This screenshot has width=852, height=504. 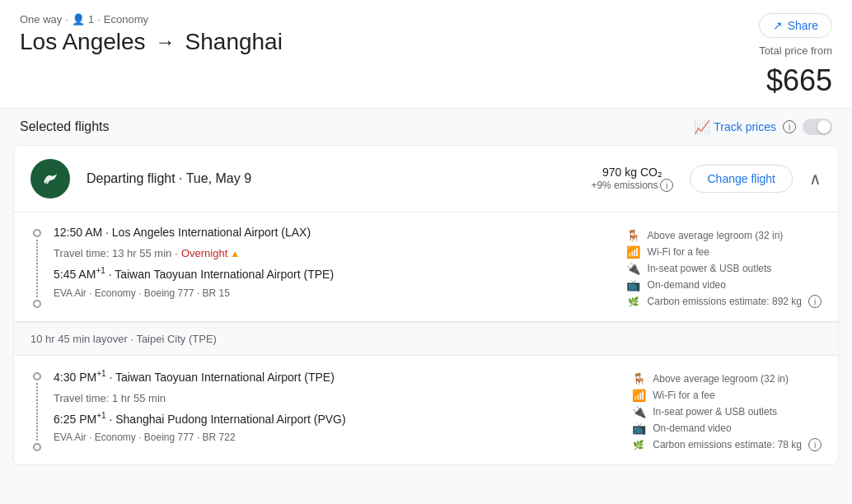 I want to click on flight-header-info: Departing flight · Tue, May 9, so click(x=330, y=179).